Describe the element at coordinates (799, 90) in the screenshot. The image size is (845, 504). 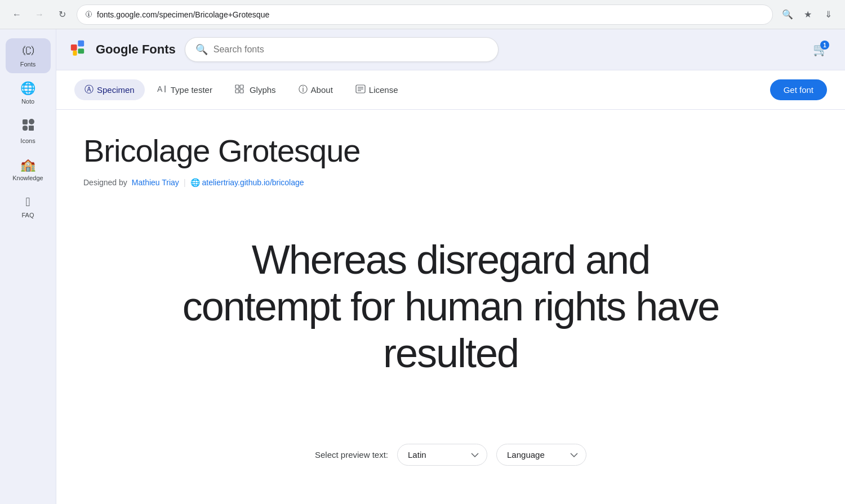
I see `get-font-button: Get font` at that location.